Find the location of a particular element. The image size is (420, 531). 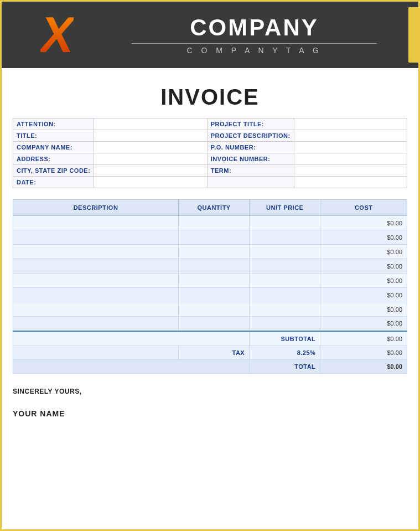

col-header-cost: COST is located at coordinates (364, 208).